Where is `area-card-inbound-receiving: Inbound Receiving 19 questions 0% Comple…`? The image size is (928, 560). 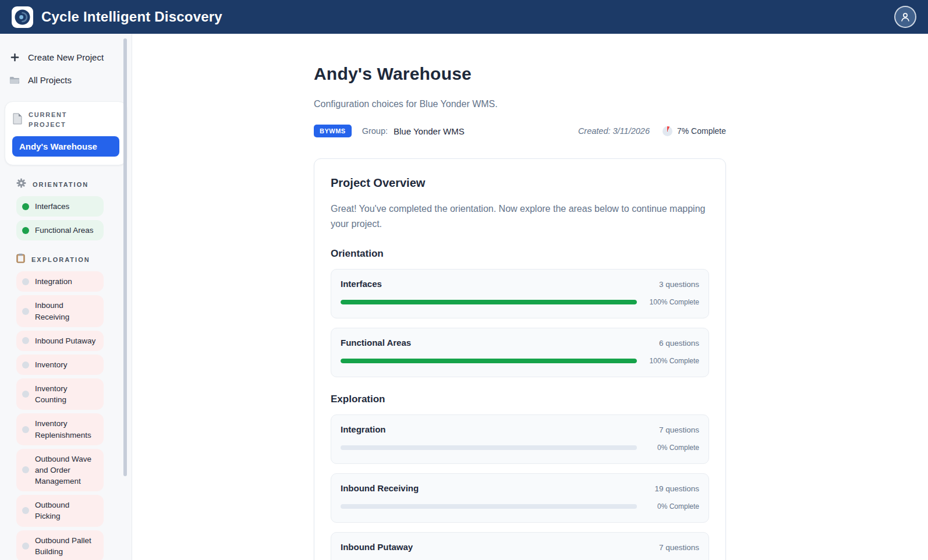
area-card-inbound-receiving: Inbound Receiving 19 questions 0% Comple… is located at coordinates (520, 498).